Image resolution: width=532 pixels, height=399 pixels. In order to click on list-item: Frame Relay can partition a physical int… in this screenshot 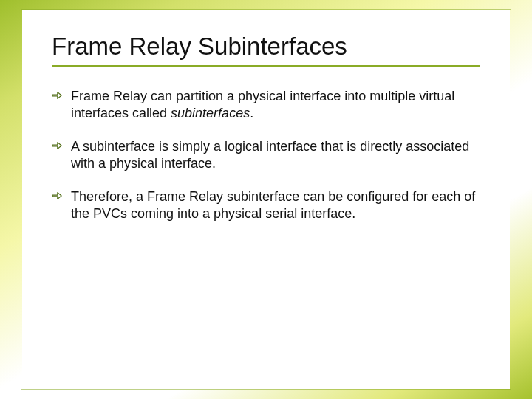, I will do `click(266, 105)`.